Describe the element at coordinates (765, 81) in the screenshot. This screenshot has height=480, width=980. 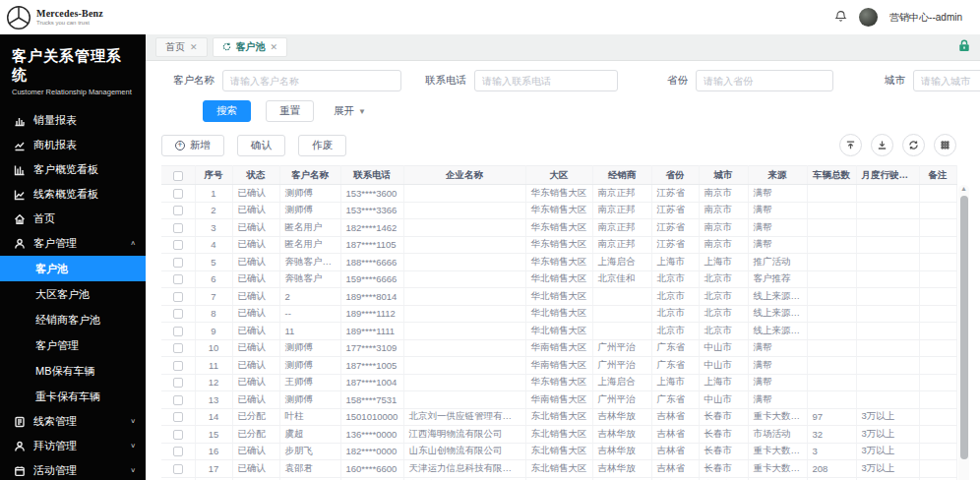
I see `province-input` at that location.